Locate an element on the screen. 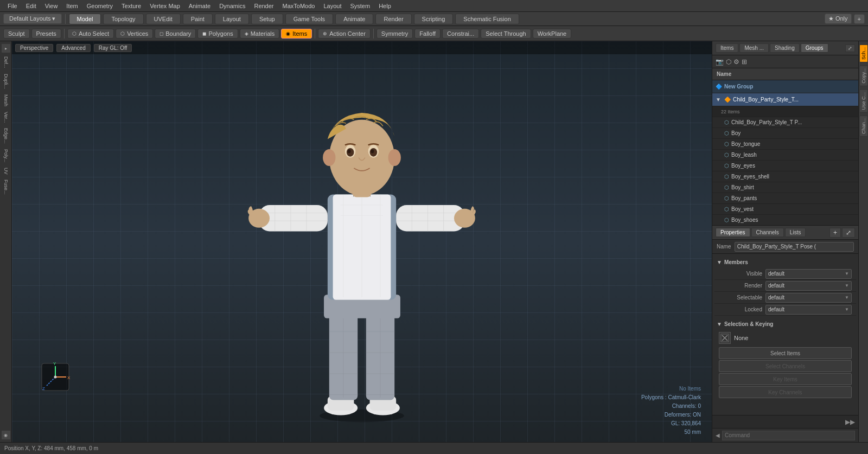 The width and height of the screenshot is (868, 454). list-item-pants: ⬡ Boy_pants is located at coordinates (786, 199).